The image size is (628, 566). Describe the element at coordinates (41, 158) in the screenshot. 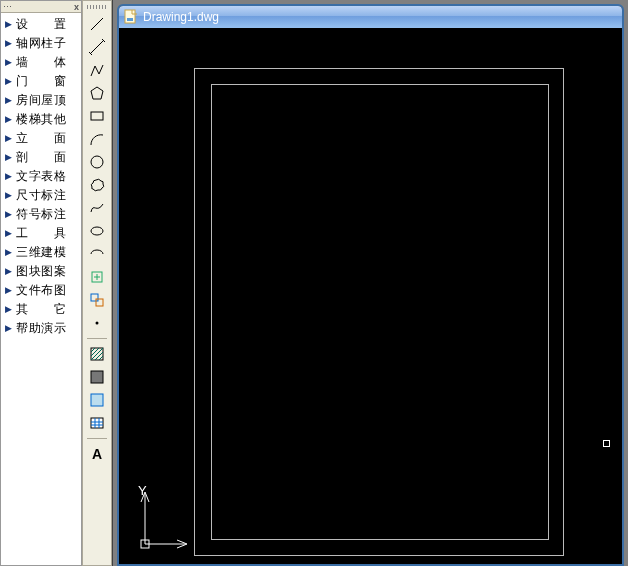

I see `menu-label: 剖 面` at that location.